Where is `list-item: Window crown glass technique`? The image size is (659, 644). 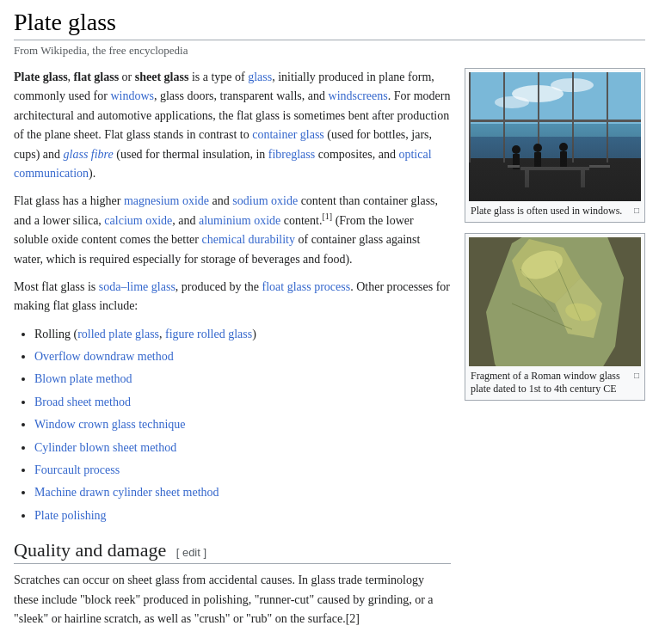 list-item: Window crown glass technique is located at coordinates (243, 425).